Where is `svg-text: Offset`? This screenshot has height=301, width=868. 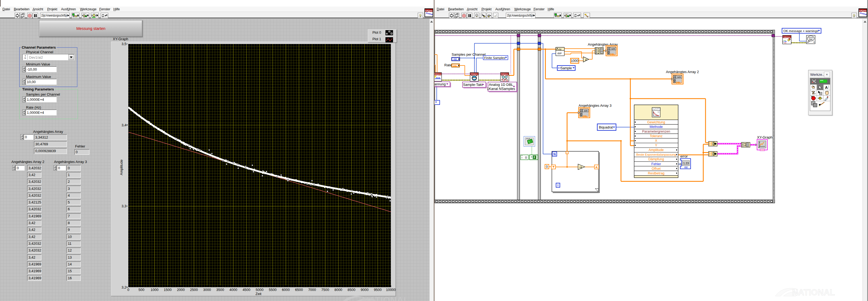 svg-text: Offset is located at coordinates (656, 169).